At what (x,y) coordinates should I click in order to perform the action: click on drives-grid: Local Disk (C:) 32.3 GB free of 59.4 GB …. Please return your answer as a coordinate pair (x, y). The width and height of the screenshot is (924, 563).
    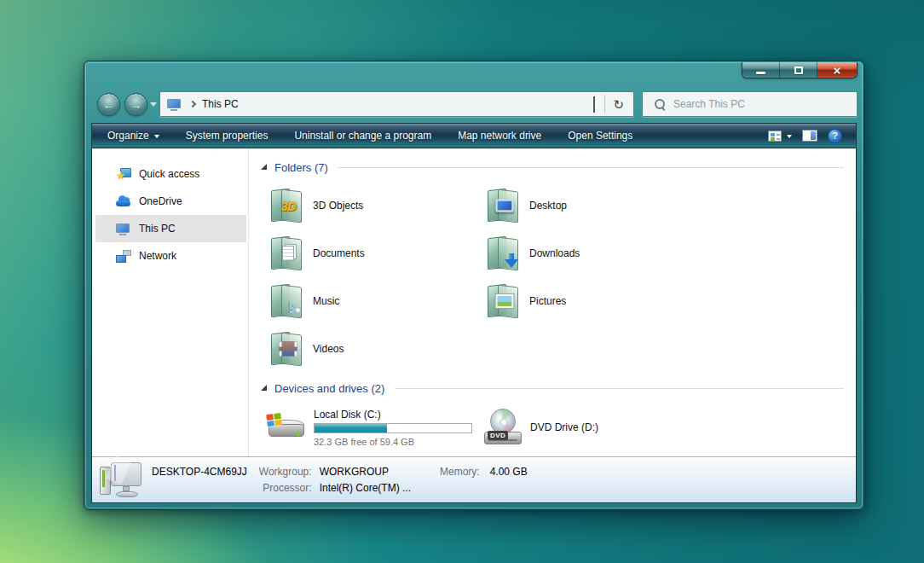
    Looking at the image, I should click on (557, 427).